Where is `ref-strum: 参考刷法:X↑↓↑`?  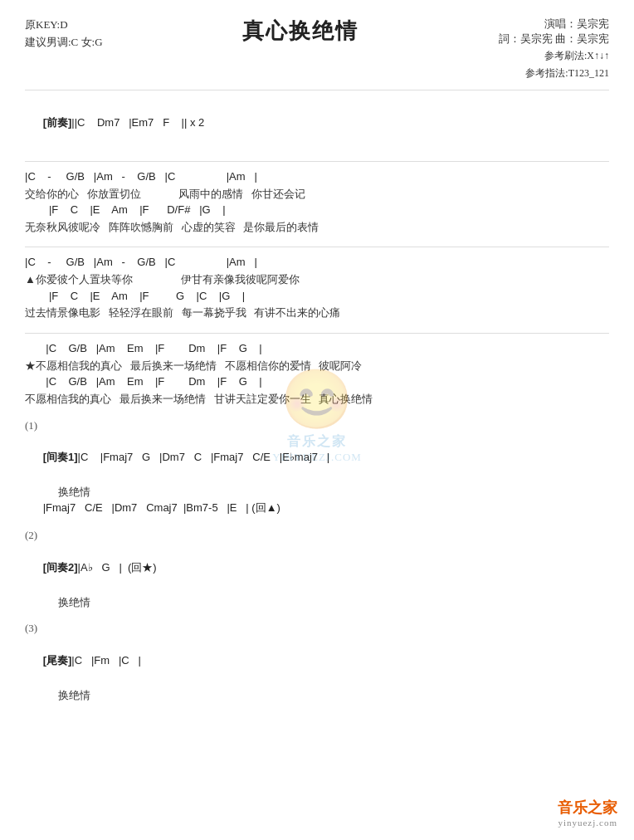 ref-strum: 参考刷法:X↑↓↑ is located at coordinates (554, 56).